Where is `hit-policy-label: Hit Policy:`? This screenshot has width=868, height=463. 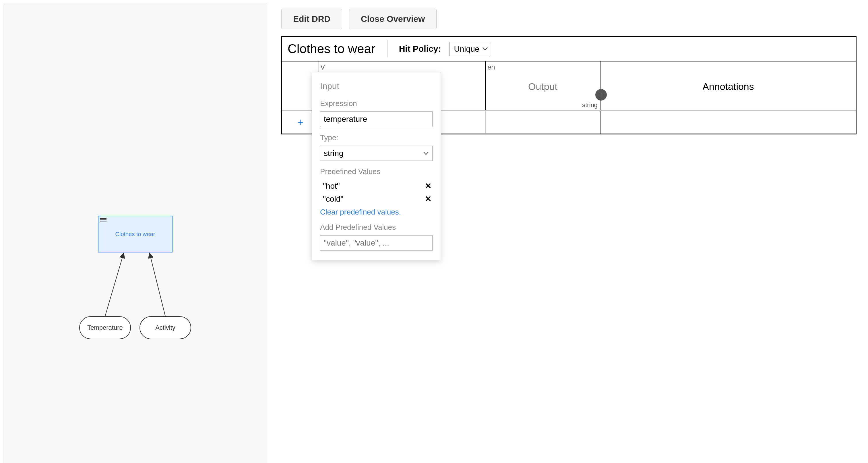 hit-policy-label: Hit Policy: is located at coordinates (420, 49).